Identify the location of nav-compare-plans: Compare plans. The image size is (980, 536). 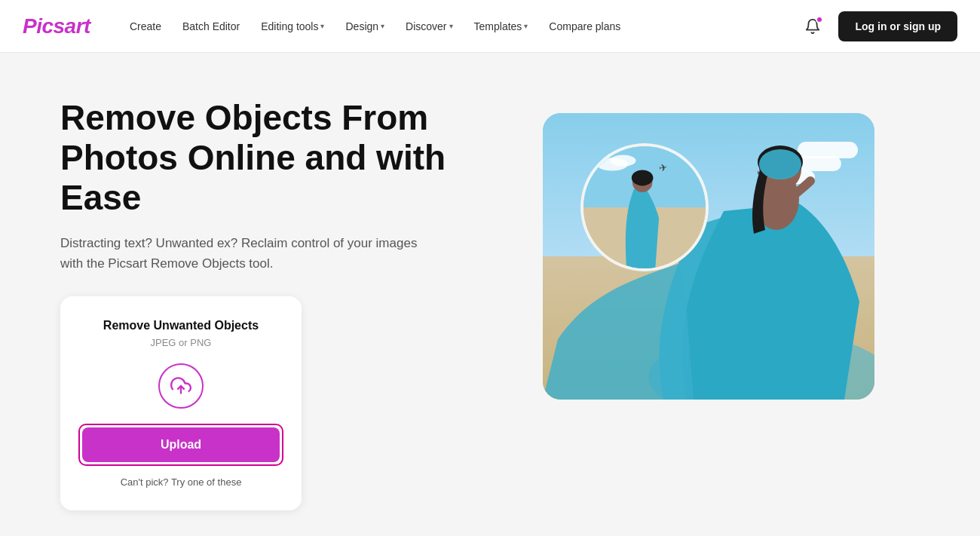
(585, 26).